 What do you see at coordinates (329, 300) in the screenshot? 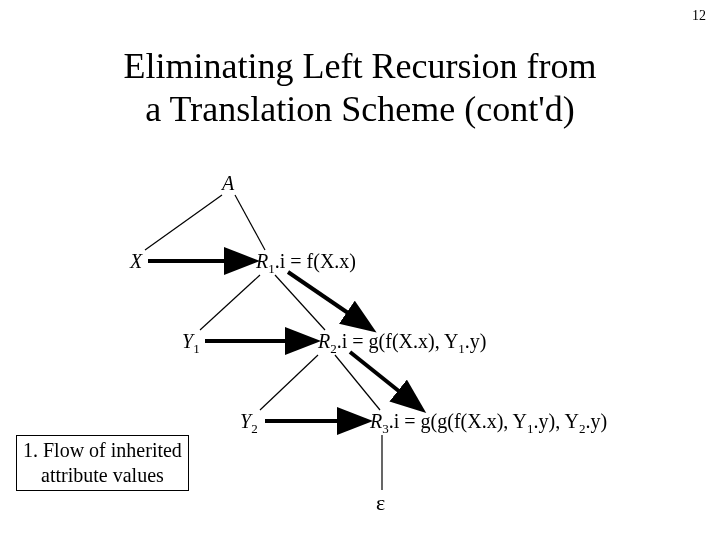
I see `flow-arrow-R1-R2` at bounding box center [329, 300].